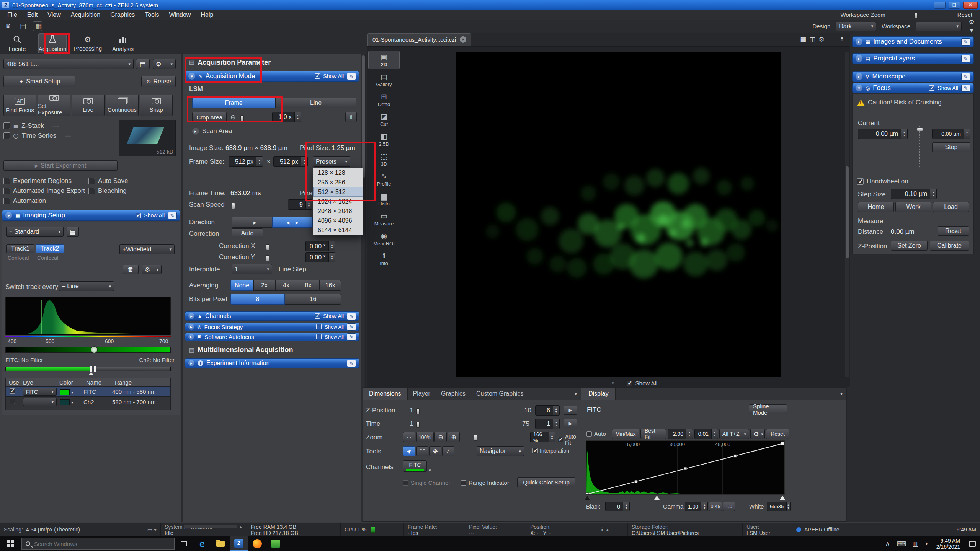 The height and width of the screenshot is (551, 980). What do you see at coordinates (856, 26) in the screenshot?
I see `design-select: Dark▾` at bounding box center [856, 26].